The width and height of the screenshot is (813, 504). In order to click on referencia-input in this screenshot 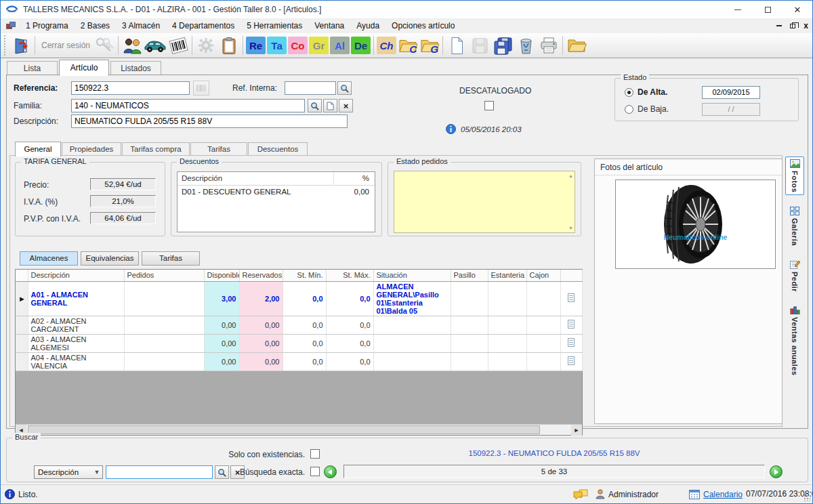, I will do `click(130, 88)`.